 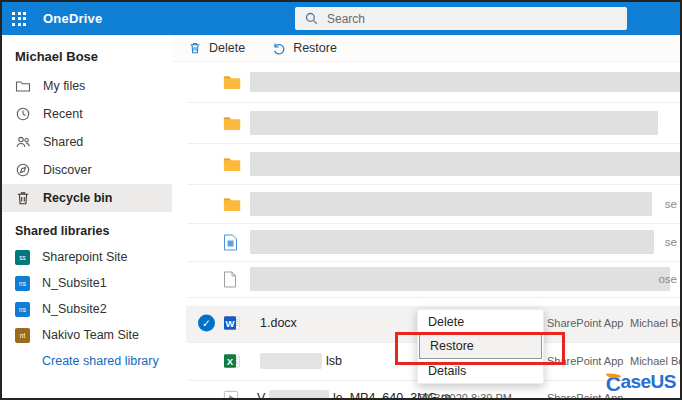 What do you see at coordinates (87, 142) in the screenshot?
I see `sidebar-item-shared: Shared` at bounding box center [87, 142].